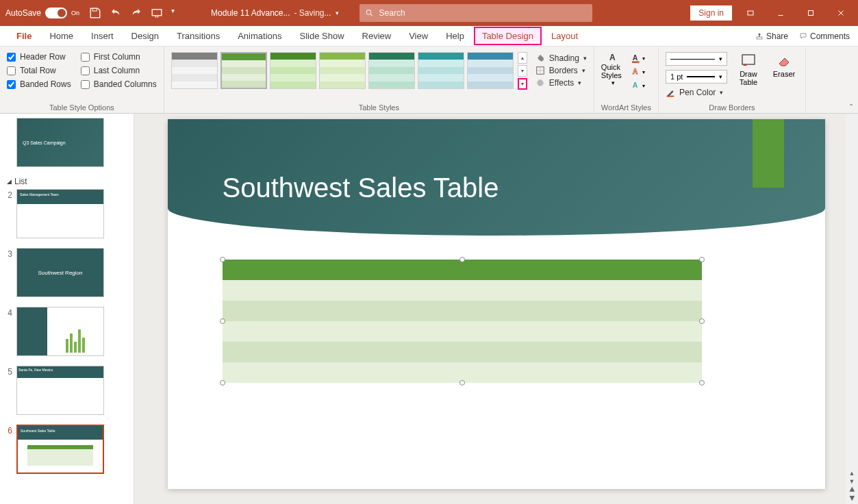 The width and height of the screenshot is (858, 504). I want to click on autosave-state: On, so click(75, 13).